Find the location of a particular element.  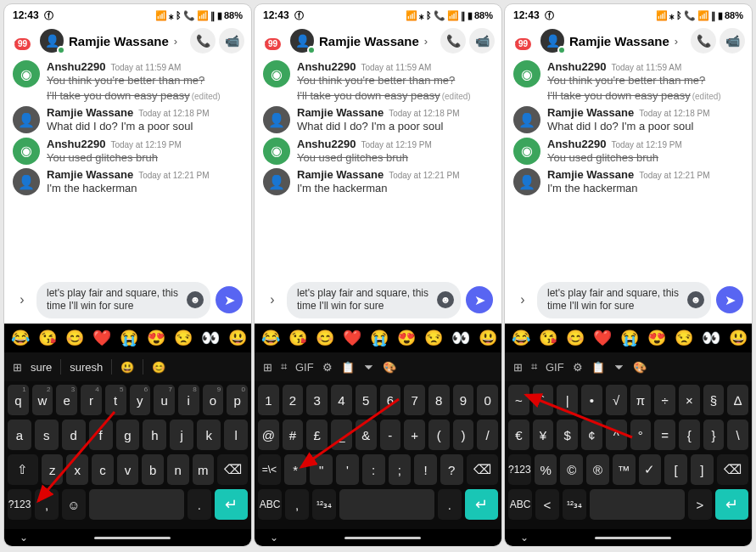

key: w2 is located at coordinates (42, 400).